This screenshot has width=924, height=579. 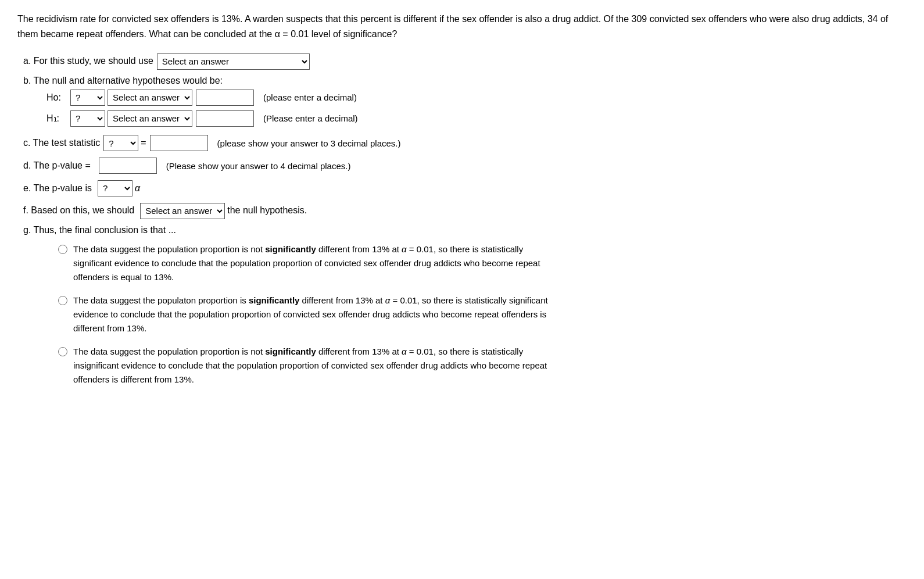 I want to click on f-dropdown: Select an answer reject fail to reject a…, so click(x=182, y=211).